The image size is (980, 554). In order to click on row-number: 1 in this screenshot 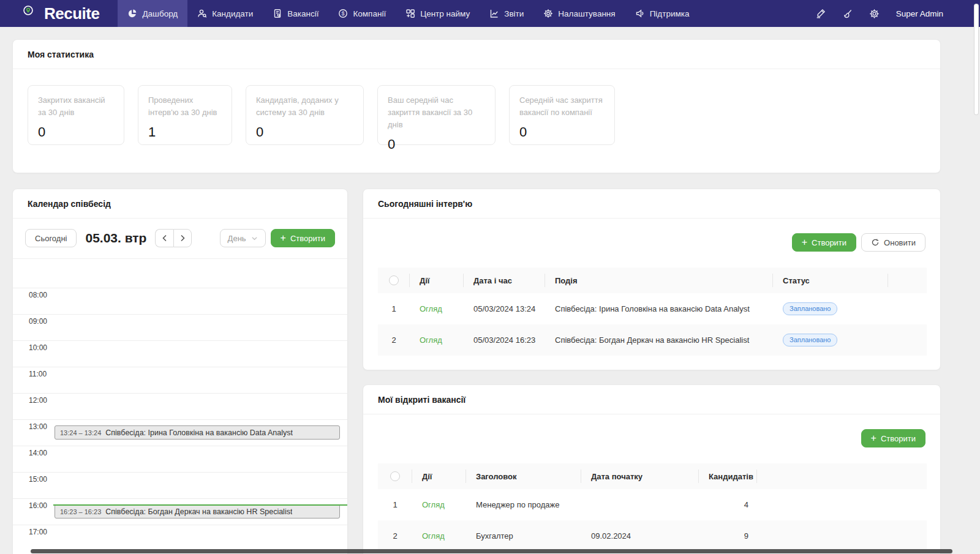, I will do `click(395, 504)`.